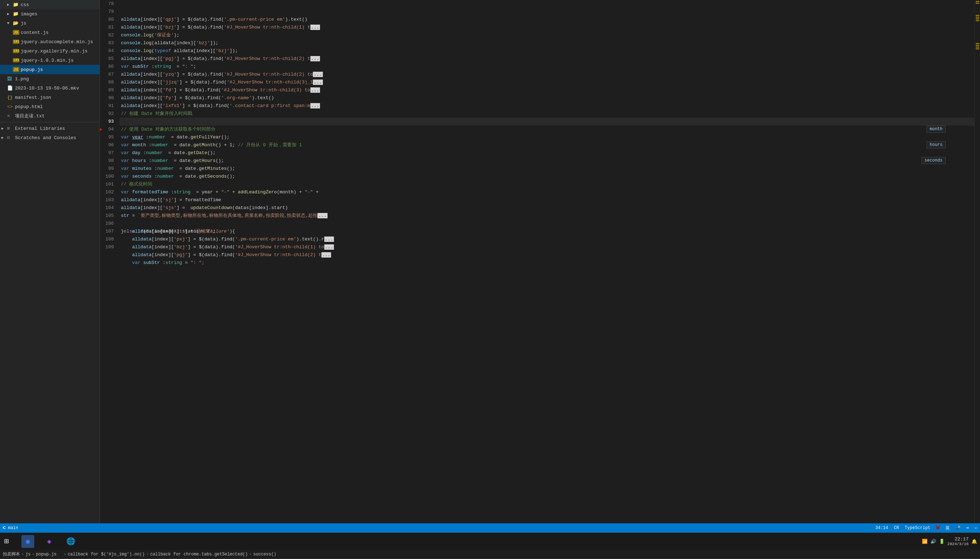  I want to click on tray-battery: 🔋, so click(942, 541).